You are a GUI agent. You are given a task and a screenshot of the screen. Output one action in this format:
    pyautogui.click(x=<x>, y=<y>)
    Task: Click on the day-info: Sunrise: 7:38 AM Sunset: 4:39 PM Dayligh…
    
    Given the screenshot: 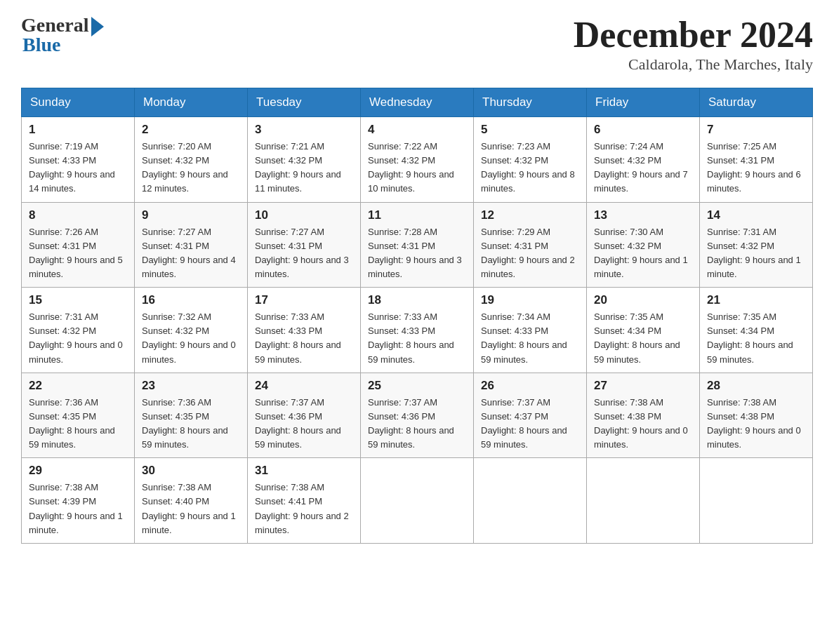 What is the action you would take?
    pyautogui.click(x=78, y=509)
    